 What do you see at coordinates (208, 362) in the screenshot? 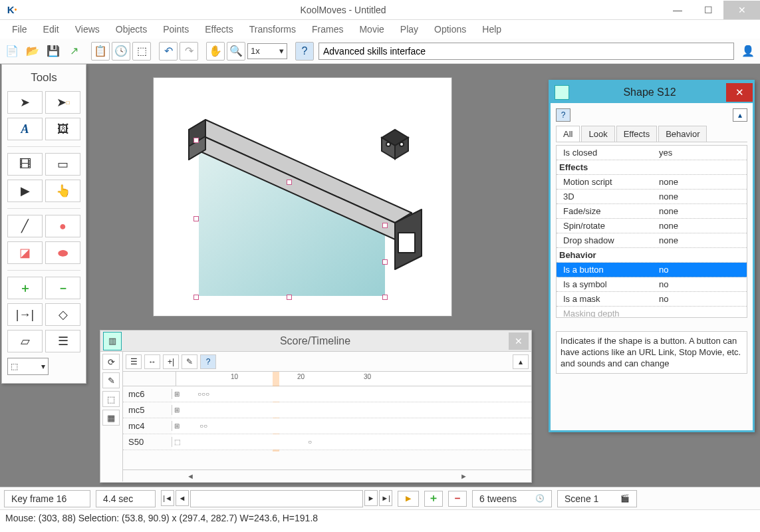
I see `tl-help-icon: ?` at bounding box center [208, 362].